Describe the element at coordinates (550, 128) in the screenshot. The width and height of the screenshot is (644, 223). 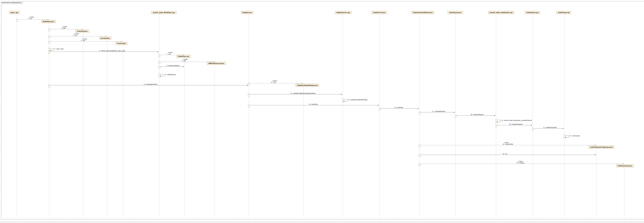
I see `message-label-21: 21 : newAudioUniqueId` at that location.